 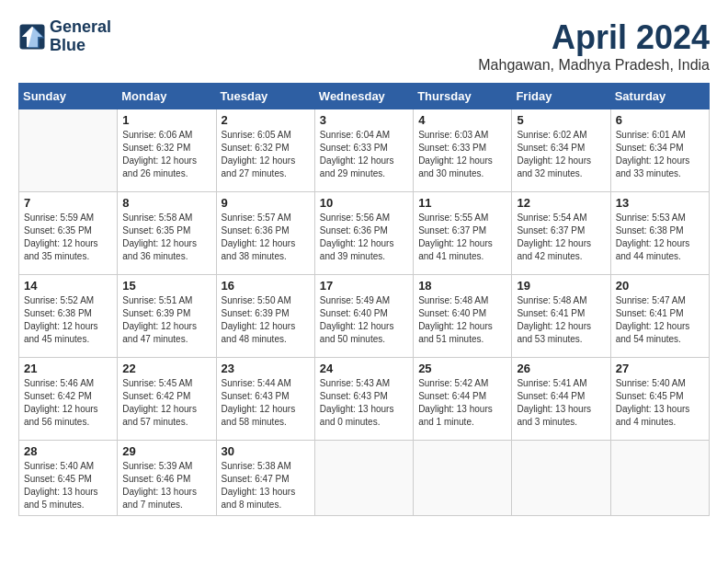 I want to click on calendar-cell: 9Sunrise: 5:57 AM Sunset: 6:36 PM Daylig…, so click(x=265, y=234).